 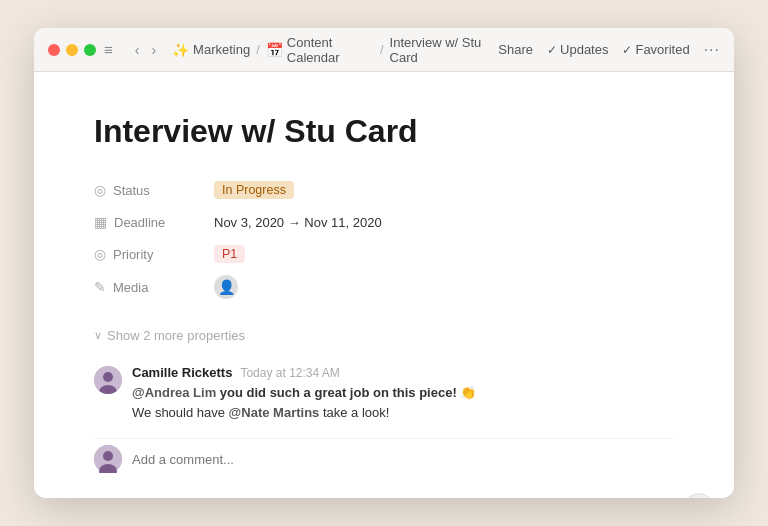 What do you see at coordinates (90, 50) in the screenshot?
I see `maximize-button` at bounding box center [90, 50].